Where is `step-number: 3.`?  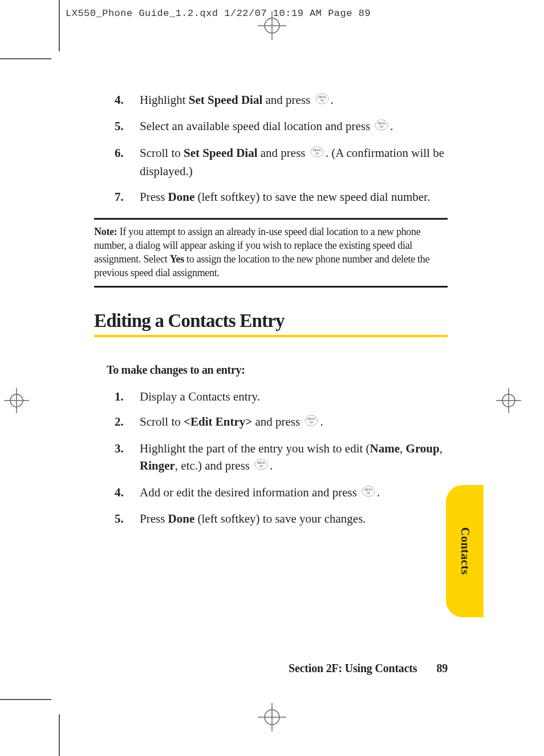
step-number: 3. is located at coordinates (127, 458).